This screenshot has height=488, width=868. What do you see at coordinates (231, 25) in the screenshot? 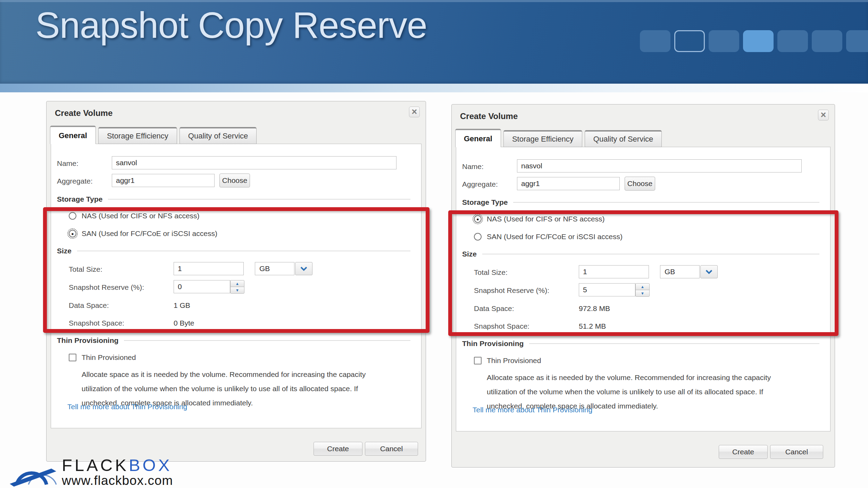
I see `page-title: Snapshot Copy Reserve` at bounding box center [231, 25].